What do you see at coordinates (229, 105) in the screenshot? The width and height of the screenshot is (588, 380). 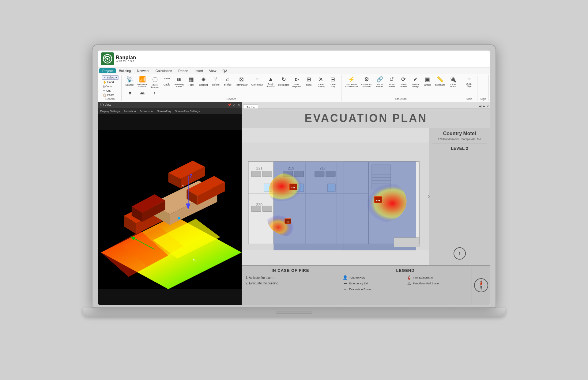 I see `panel-3d-pin-icon: 📌` at bounding box center [229, 105].